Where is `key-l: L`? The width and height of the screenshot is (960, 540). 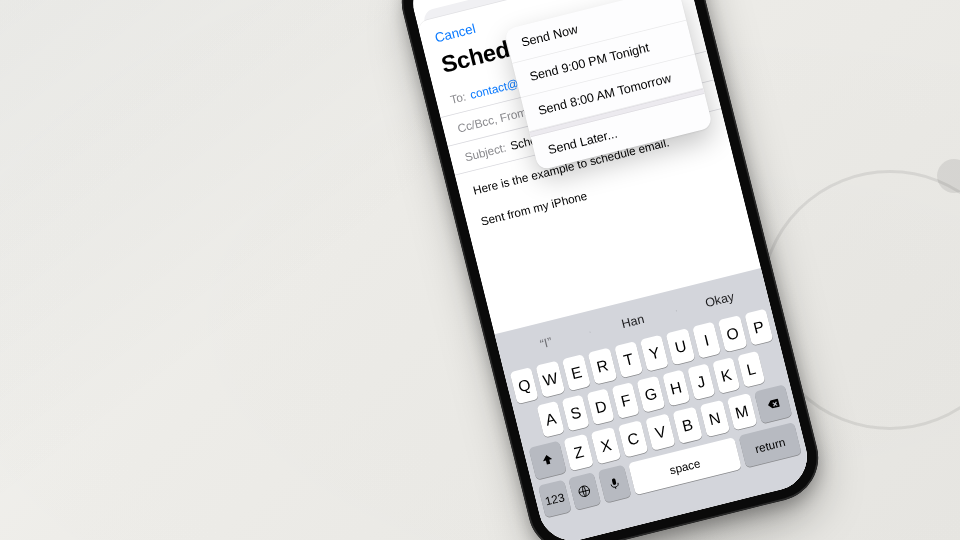 key-l: L is located at coordinates (751, 370).